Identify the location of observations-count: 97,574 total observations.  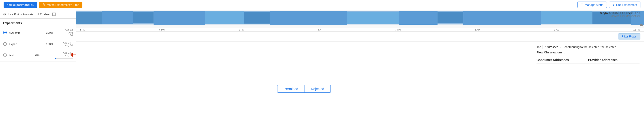
(620, 13).